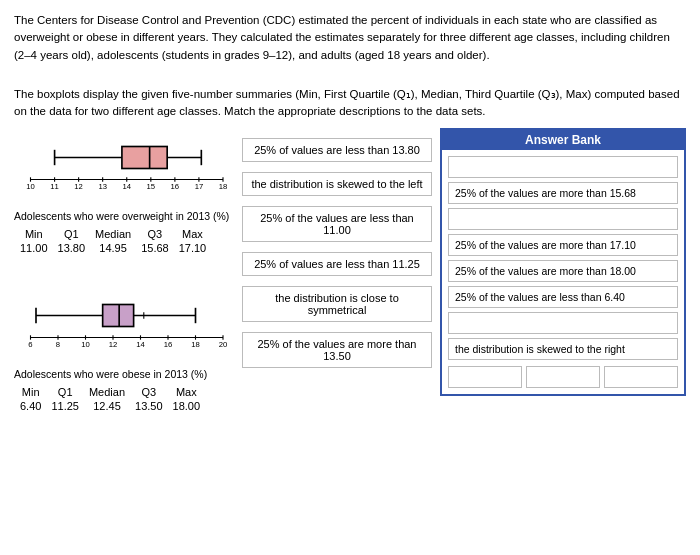  I want to click on intro-para2: The boxplots display the given five-numb…, so click(350, 104).